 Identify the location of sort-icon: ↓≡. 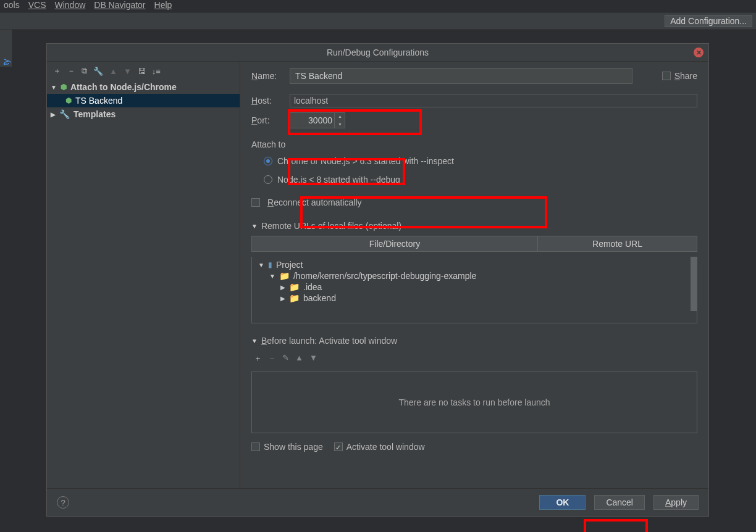
(156, 72).